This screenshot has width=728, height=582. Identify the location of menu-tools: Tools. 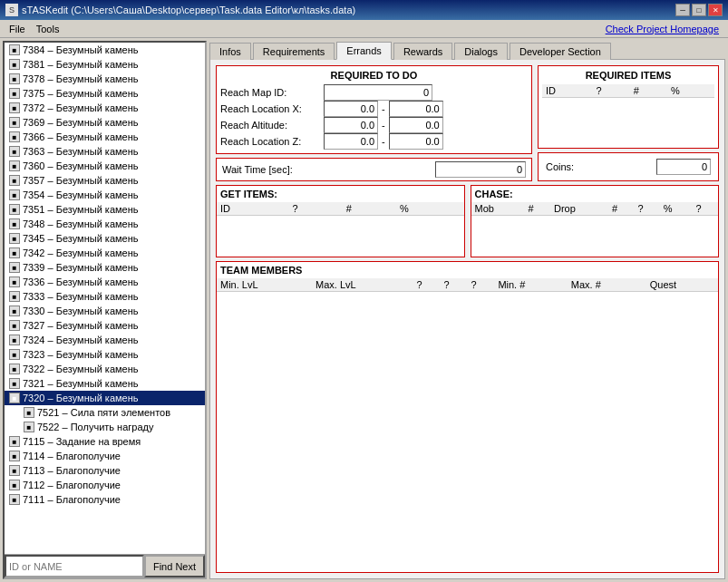
(48, 29).